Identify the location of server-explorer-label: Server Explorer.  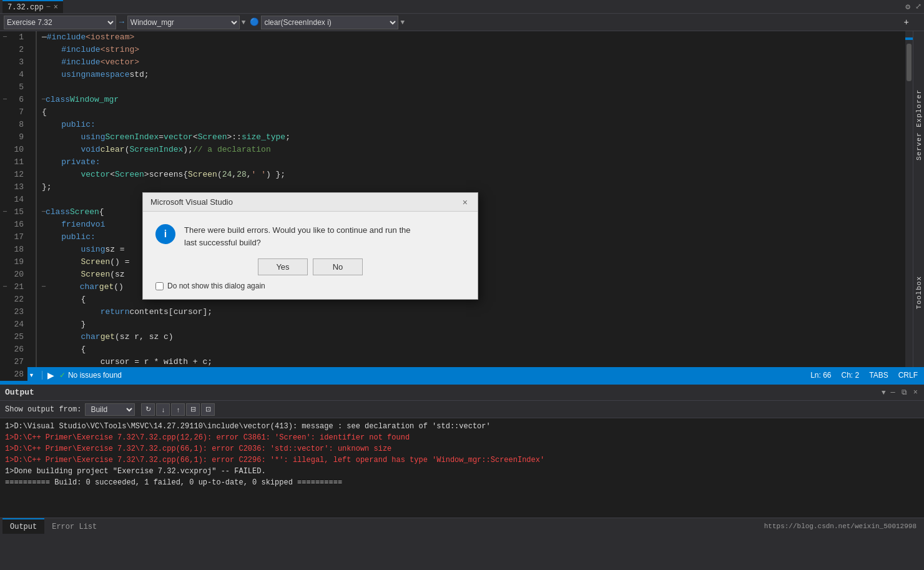
(919, 125).